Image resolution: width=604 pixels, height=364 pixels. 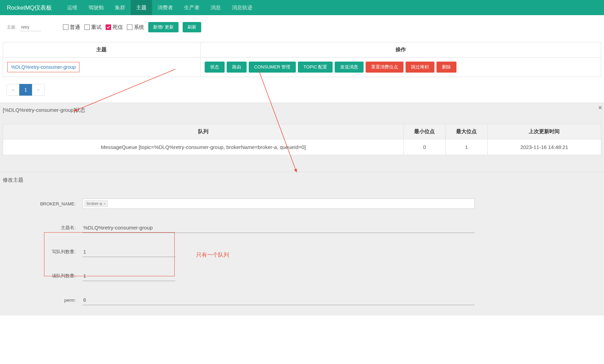 I want to click on skip-accumulate-button: 跳过堆积, so click(x=420, y=67).